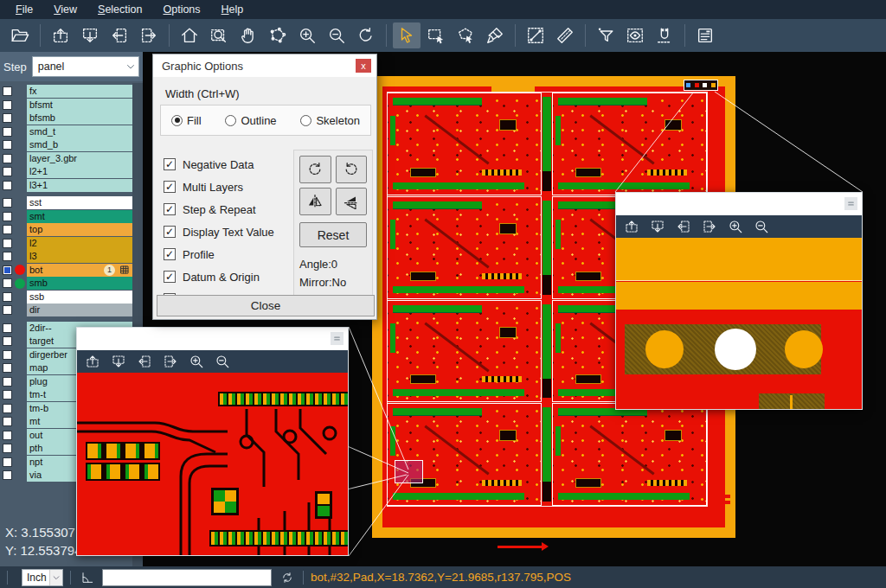  I want to click on layer-name: sst, so click(80, 202).